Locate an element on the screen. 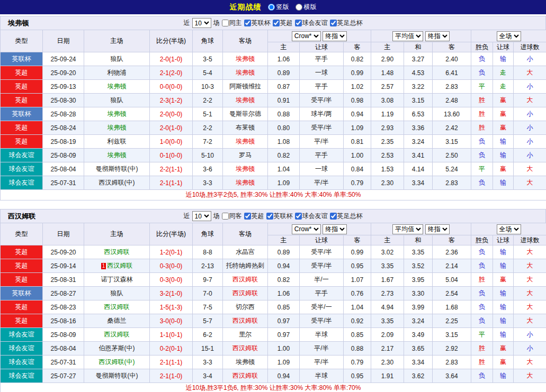 This screenshot has height=392, width=546. league-filter-1: 英联杯 is located at coordinates (280, 216).